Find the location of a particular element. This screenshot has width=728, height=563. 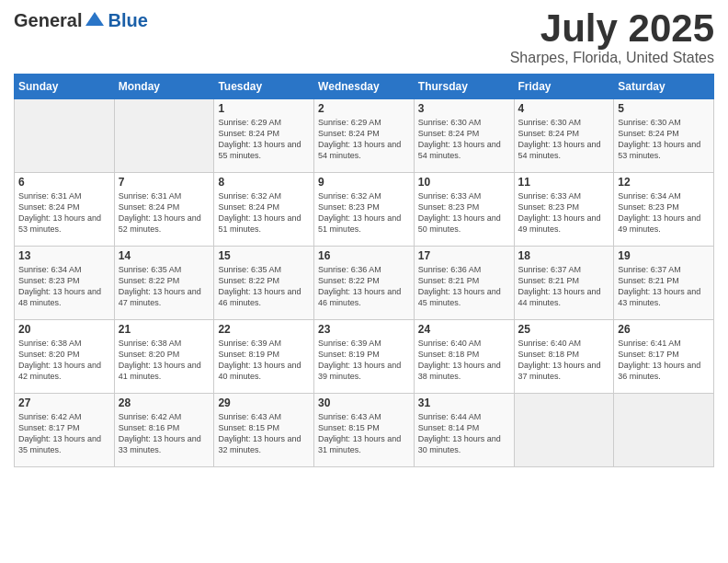

day-header-friday: Friday is located at coordinates (564, 86).